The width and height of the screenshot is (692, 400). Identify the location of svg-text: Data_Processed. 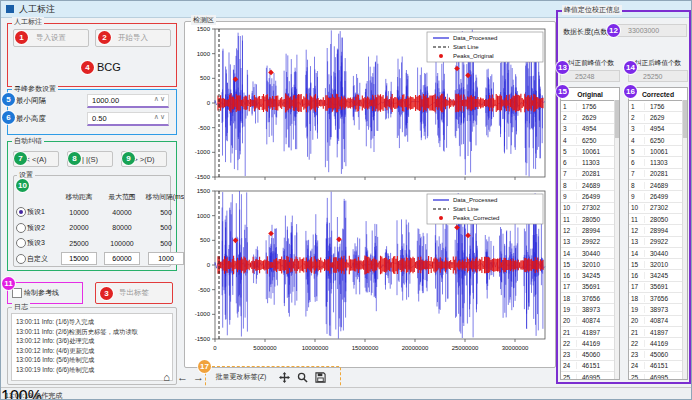
(475, 200).